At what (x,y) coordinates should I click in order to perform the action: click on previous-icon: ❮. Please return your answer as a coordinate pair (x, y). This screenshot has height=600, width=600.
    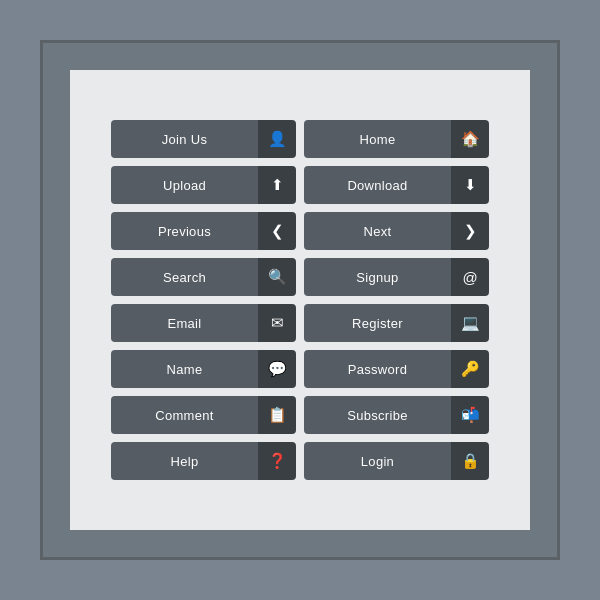
    Looking at the image, I should click on (277, 231).